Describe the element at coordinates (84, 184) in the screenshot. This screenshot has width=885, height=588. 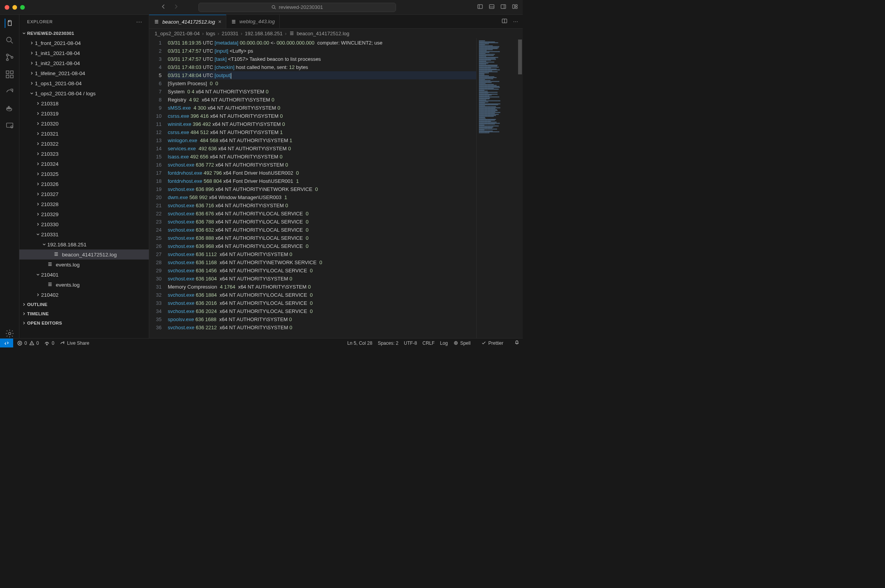
I see `folder-item: 210326` at that location.